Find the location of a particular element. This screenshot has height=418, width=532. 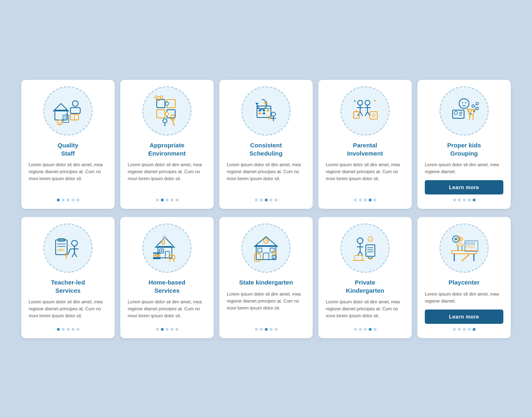

home-based-services-title: Home-based Services is located at coordinates (167, 287).